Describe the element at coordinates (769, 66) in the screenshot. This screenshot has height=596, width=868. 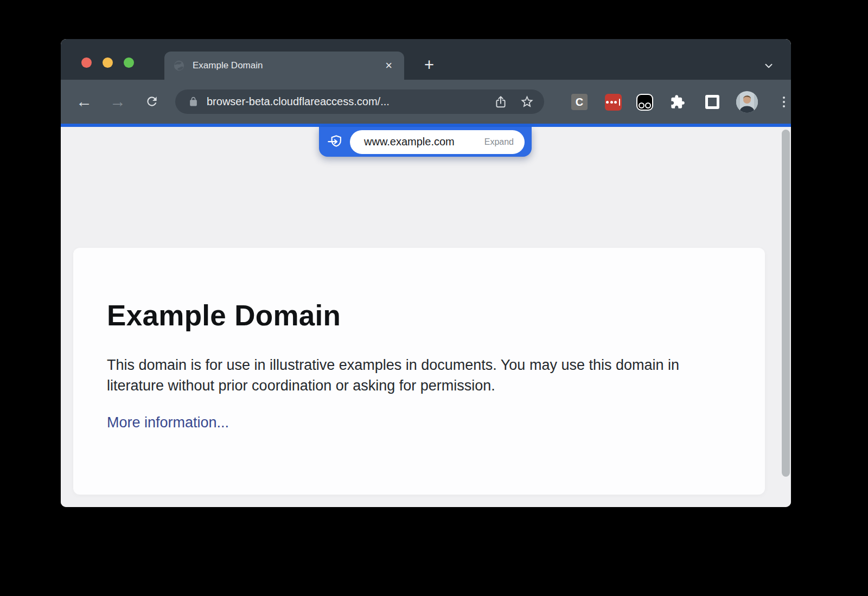
I see `tab-search-chevron-button` at that location.